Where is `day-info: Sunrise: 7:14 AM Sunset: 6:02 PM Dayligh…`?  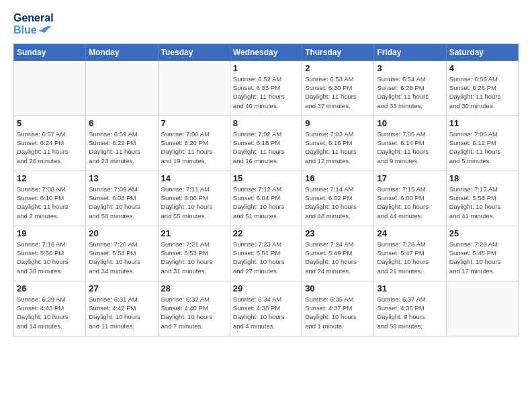 day-info: Sunrise: 7:14 AM Sunset: 6:02 PM Dayligh… is located at coordinates (338, 203).